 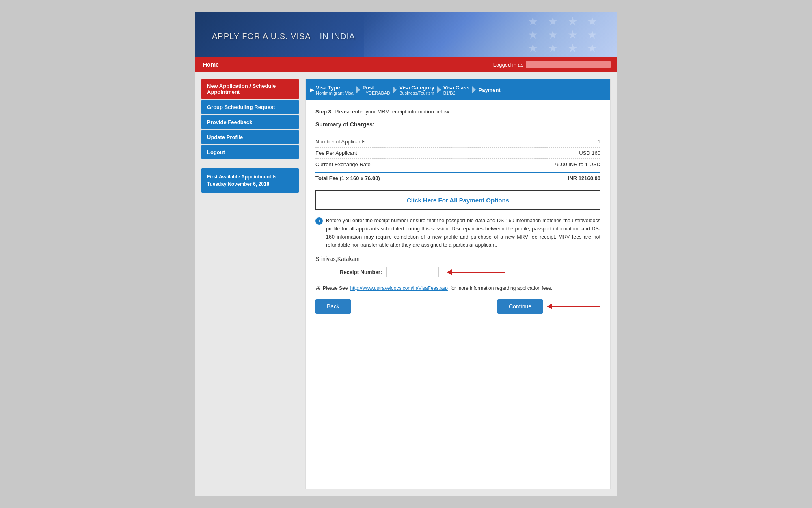 What do you see at coordinates (318, 288) in the screenshot?
I see `print-icon: 🖨` at bounding box center [318, 288].